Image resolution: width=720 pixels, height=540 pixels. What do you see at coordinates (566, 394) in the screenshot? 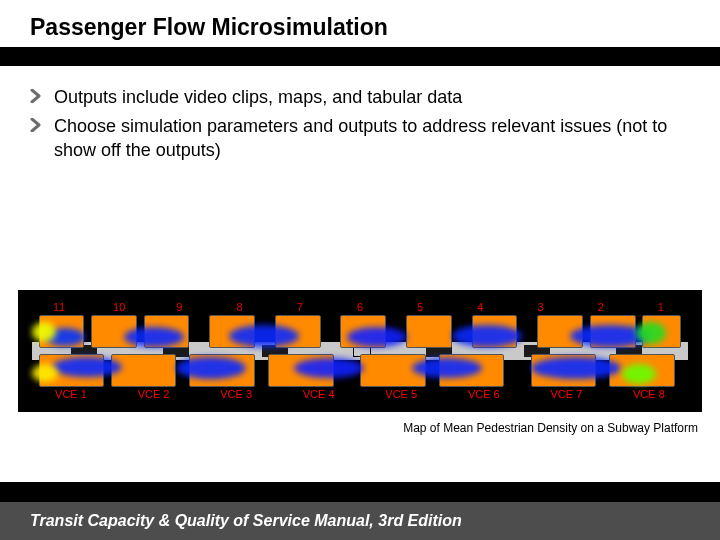
I see `vce-label: VCE 7` at bounding box center [566, 394].